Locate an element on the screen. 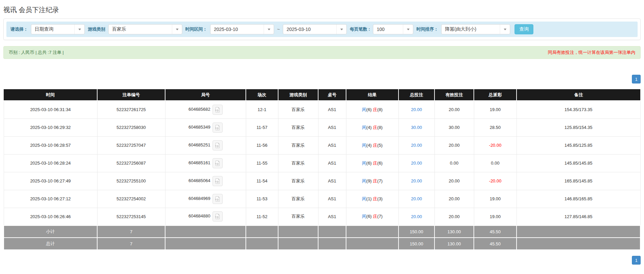 This screenshot has height=274, width=644. game-type-select-value: 百家乐 is located at coordinates (140, 29).